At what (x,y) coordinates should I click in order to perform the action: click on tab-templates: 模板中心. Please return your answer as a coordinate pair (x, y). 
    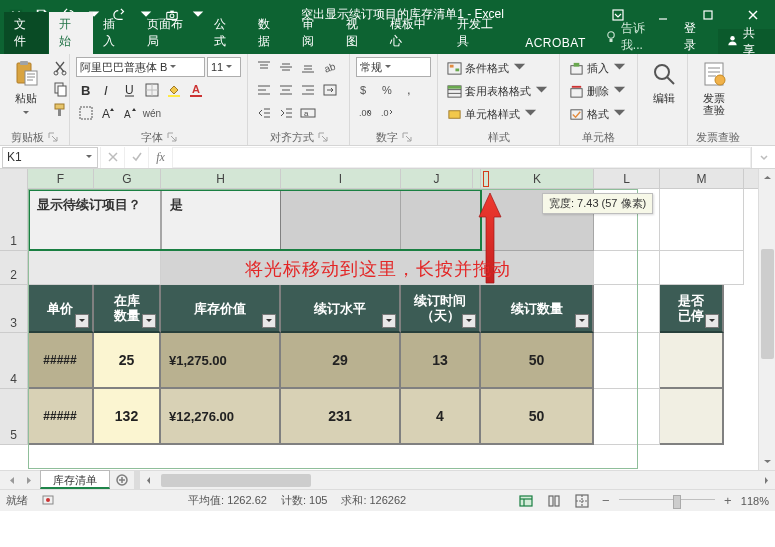
    Looking at the image, I should click on (414, 33).